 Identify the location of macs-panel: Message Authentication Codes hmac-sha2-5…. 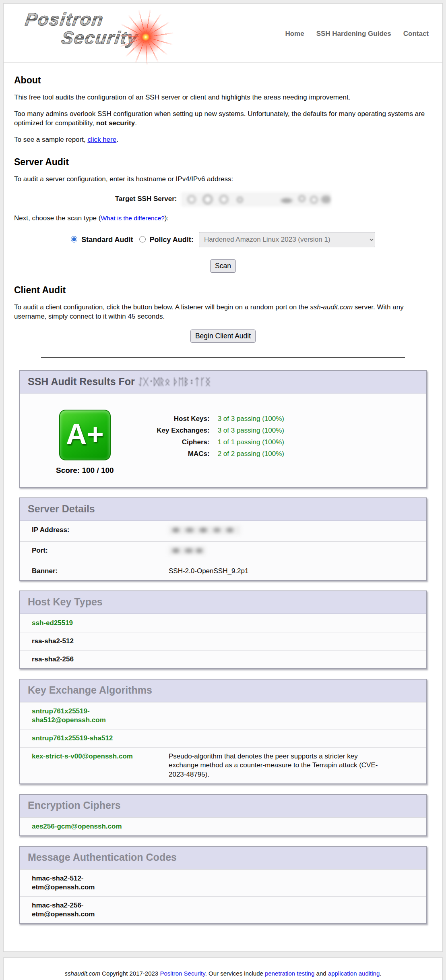
(223, 885).